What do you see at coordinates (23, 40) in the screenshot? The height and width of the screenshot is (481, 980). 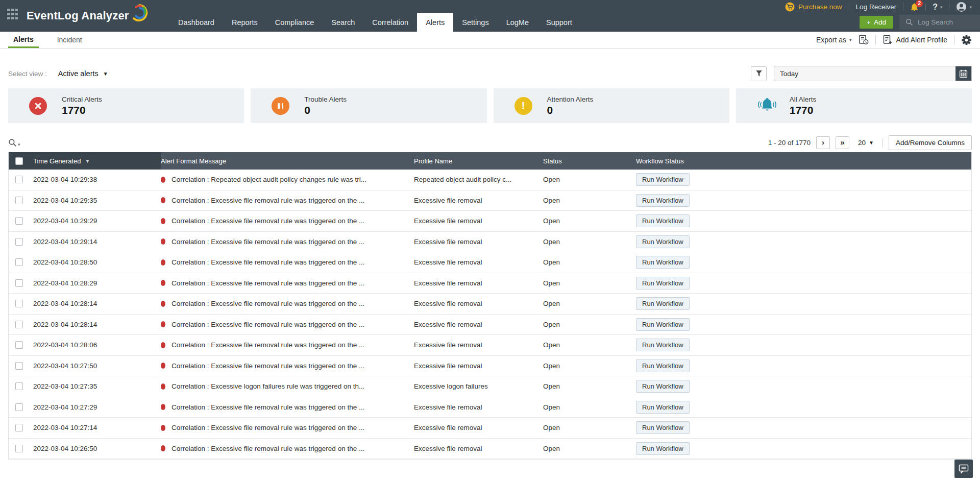 I see `tab-alerts: Alerts` at bounding box center [23, 40].